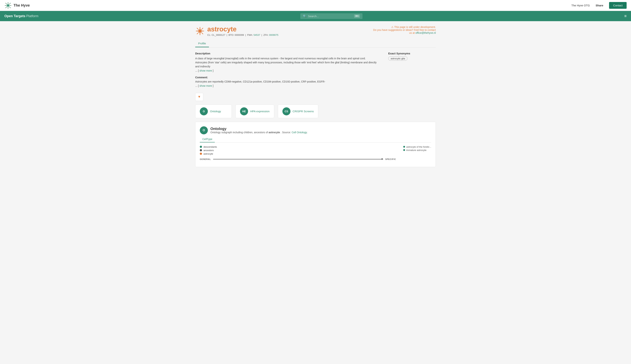  What do you see at coordinates (204, 111) in the screenshot?
I see `card-badge-ontology: O` at bounding box center [204, 111].